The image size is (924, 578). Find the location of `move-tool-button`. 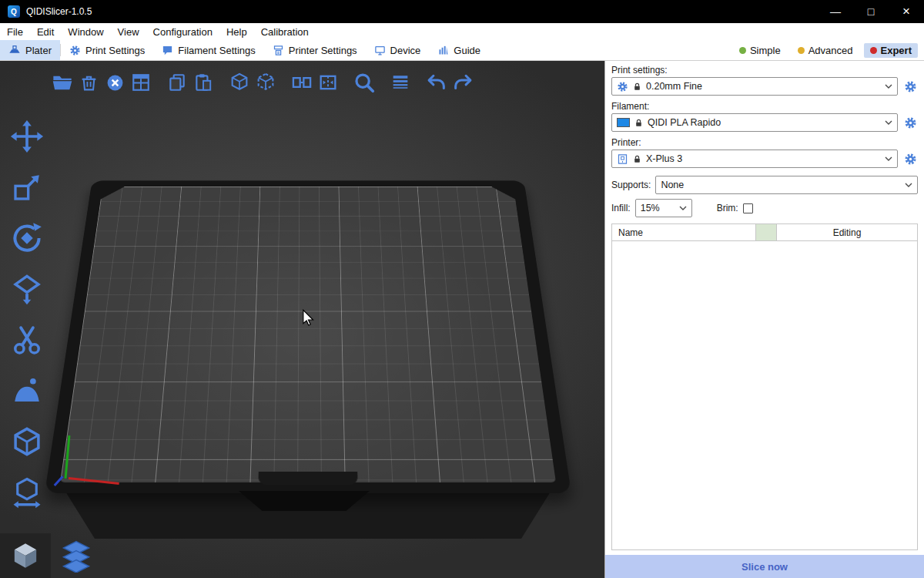

move-tool-button is located at coordinates (27, 136).